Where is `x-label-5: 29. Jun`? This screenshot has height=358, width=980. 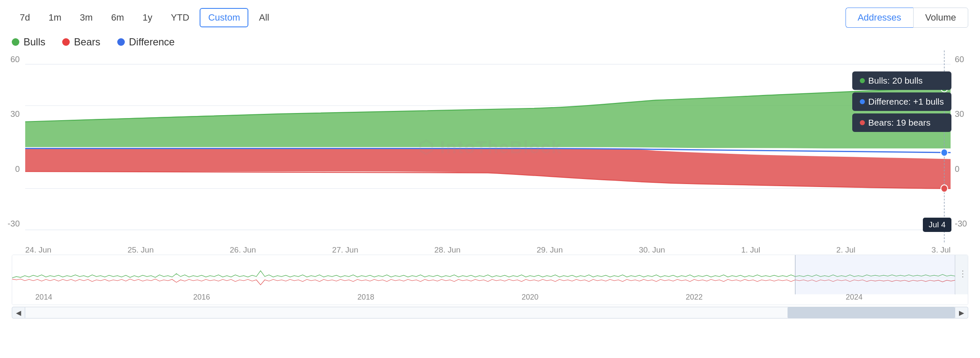 x-label-5: 29. Jun is located at coordinates (550, 250).